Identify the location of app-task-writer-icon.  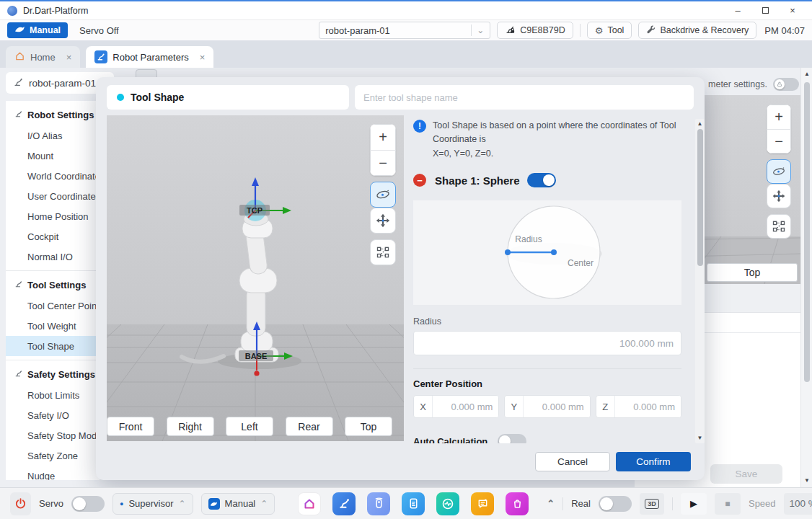
(413, 504).